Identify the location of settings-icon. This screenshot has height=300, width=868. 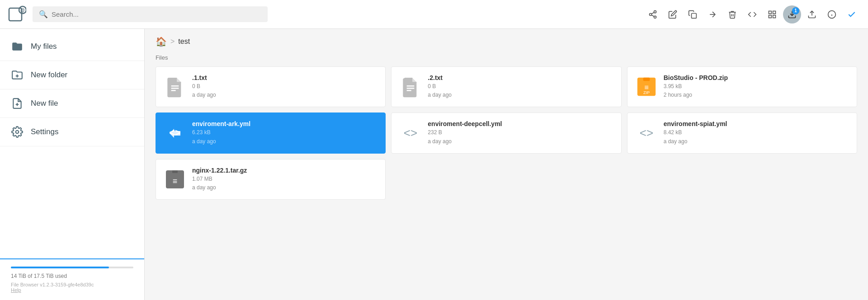
(17, 132).